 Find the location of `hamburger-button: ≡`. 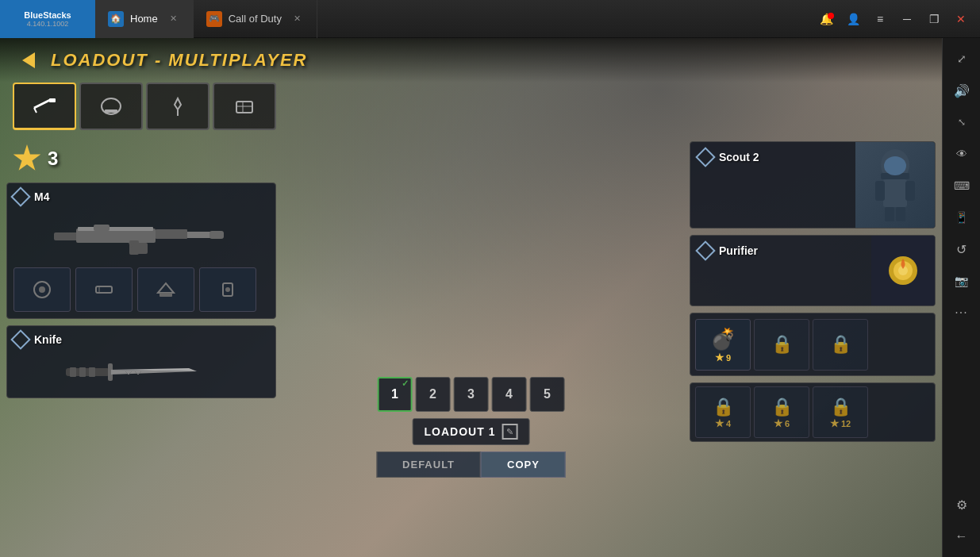

hamburger-button: ≡ is located at coordinates (880, 19).